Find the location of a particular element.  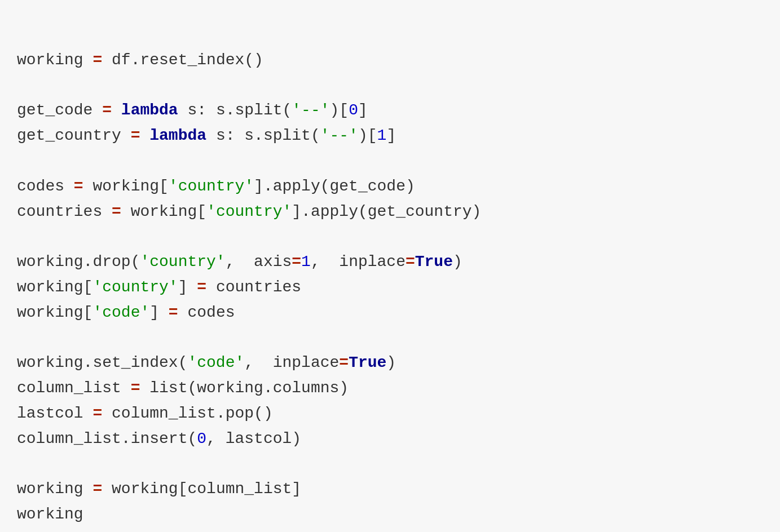

code-line: get_code = lambda s: s.split('--')[0] is located at coordinates (390, 110).